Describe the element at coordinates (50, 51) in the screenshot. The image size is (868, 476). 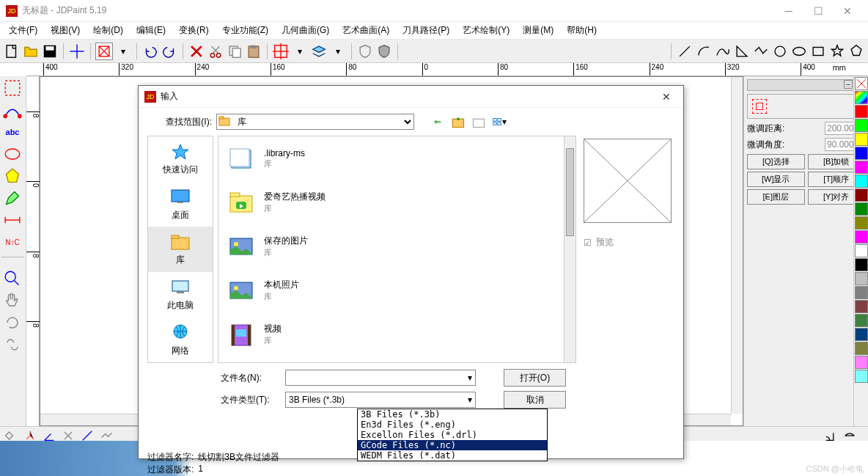
I see `save-file-icon` at that location.